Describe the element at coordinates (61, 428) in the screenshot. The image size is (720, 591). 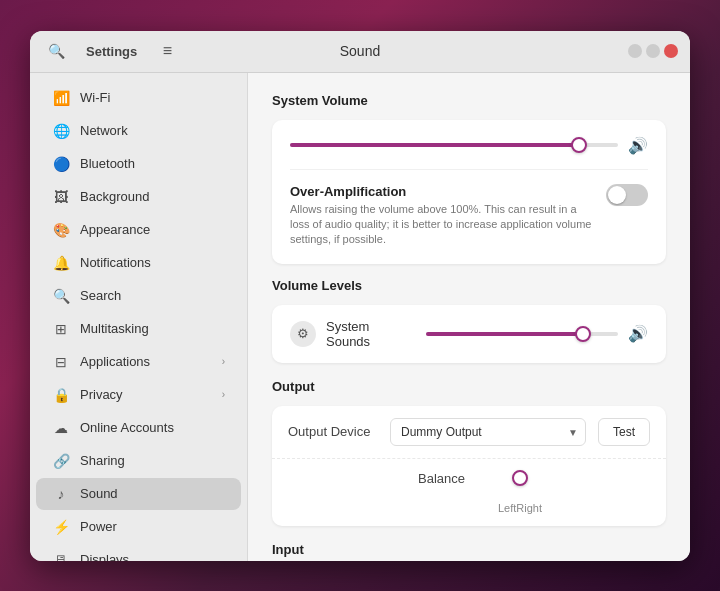
I see `online-accounts-icon: ☁` at that location.